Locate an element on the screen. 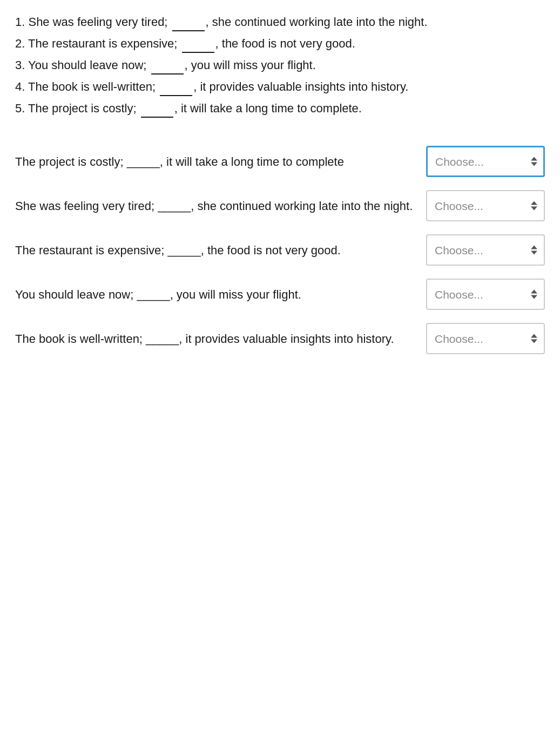  match-row-2: She was feeling very tired; _____, she c… is located at coordinates (280, 206).